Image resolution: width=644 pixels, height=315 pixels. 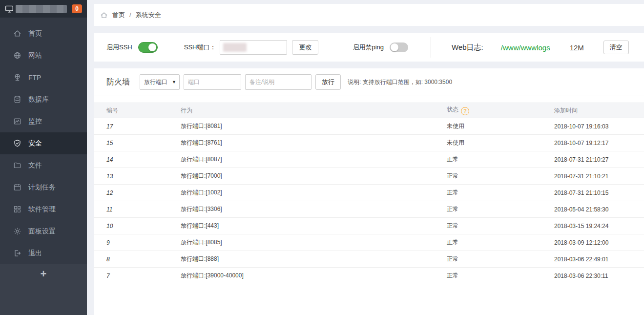 What do you see at coordinates (43, 100) in the screenshot?
I see `sidebar-item-database: 数据库` at bounding box center [43, 100].